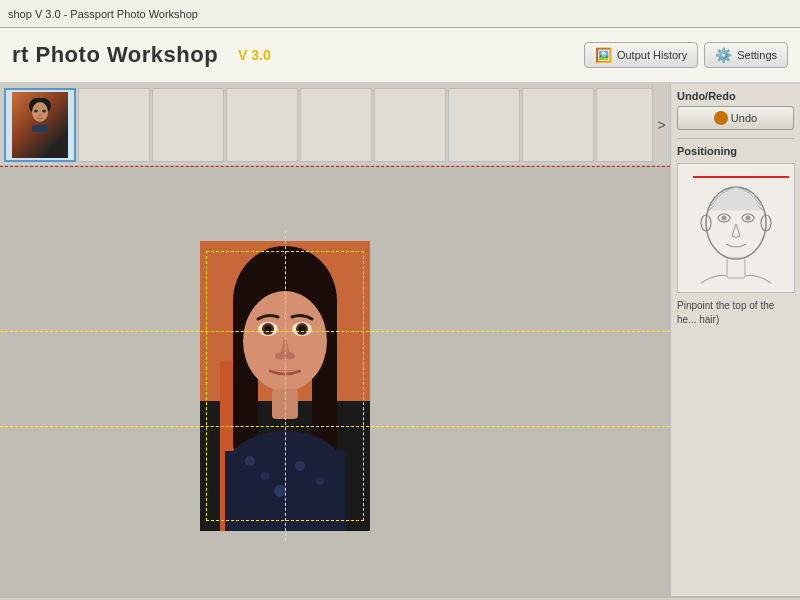 Image resolution: width=800 pixels, height=600 pixels. Describe the element at coordinates (741, 177) in the screenshot. I see `positioning-red-line` at that location.